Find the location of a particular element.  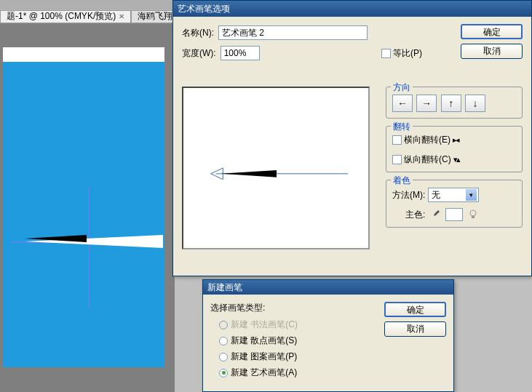

radio-label: 新建 艺术画笔(A) is located at coordinates (263, 372).